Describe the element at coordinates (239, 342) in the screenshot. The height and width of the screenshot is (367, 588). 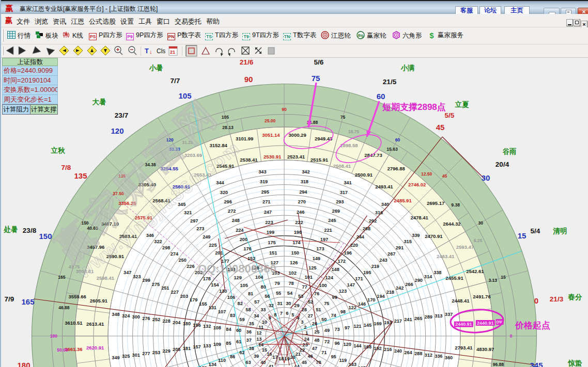
I see `svg-text: 61` at that location.